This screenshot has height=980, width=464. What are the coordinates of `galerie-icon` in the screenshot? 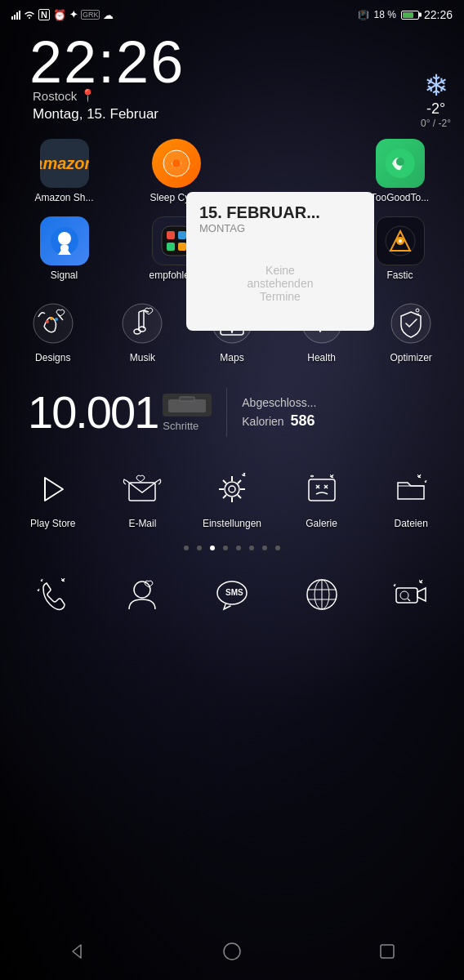 It's located at (322, 489).